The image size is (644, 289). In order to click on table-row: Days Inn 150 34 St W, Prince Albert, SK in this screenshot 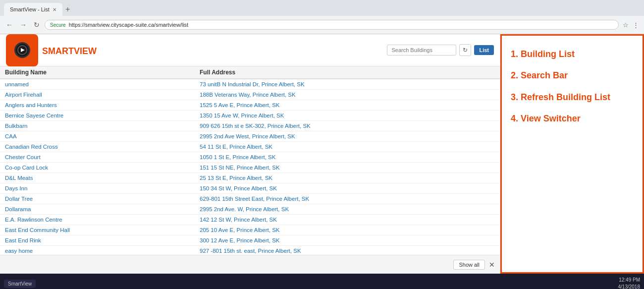, I will do `click(250, 188)`.